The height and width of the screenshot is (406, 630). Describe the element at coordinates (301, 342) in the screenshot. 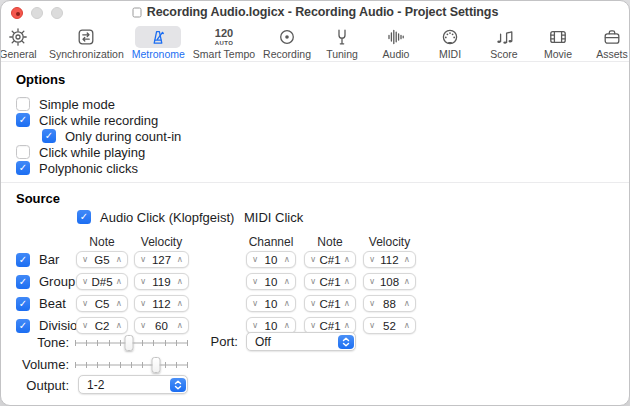

I see `port-dropdown: Off` at that location.